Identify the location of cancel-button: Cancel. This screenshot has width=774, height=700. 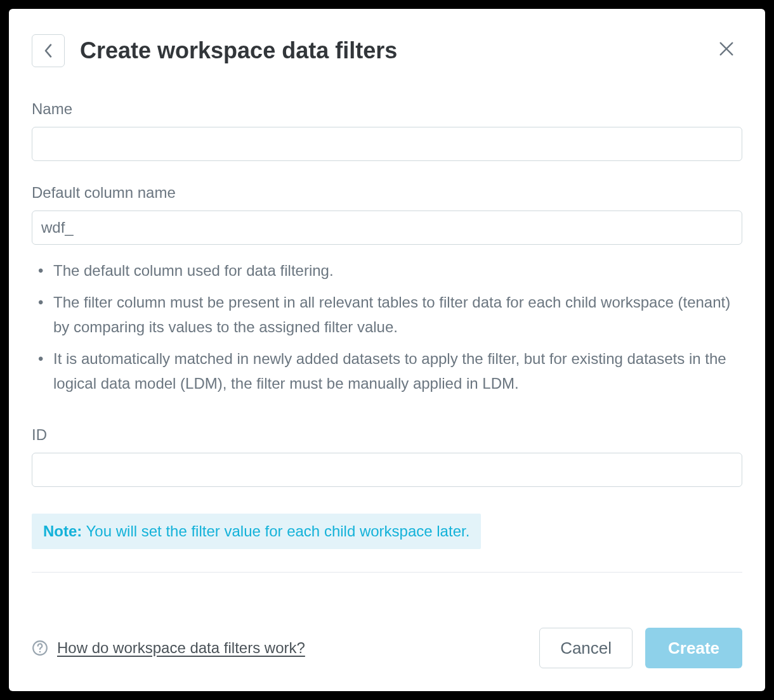
(586, 648).